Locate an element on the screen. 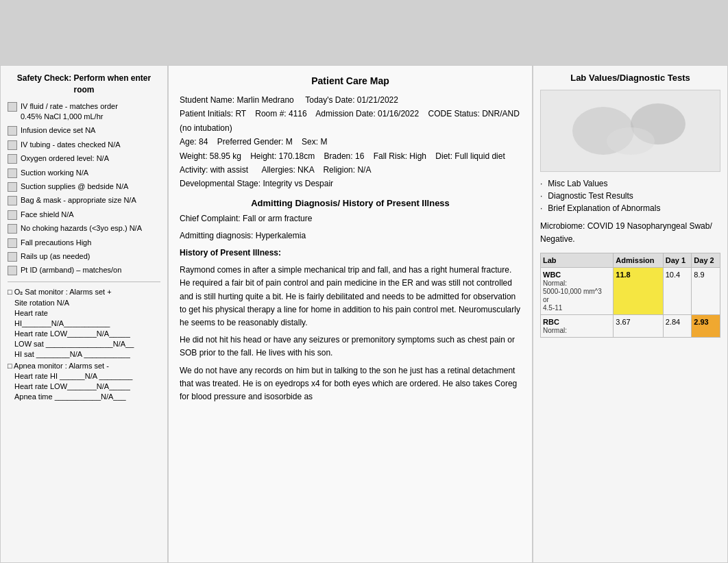  pt-id-text: Pt ID (armband) – matches/on is located at coordinates (71, 270).